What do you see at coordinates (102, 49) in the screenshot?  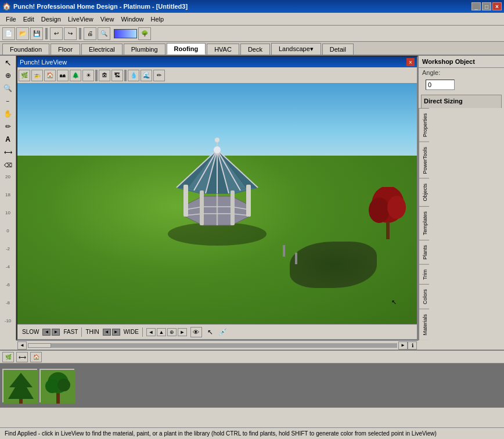 I see `tab-electrical: Electrical` at bounding box center [102, 49].